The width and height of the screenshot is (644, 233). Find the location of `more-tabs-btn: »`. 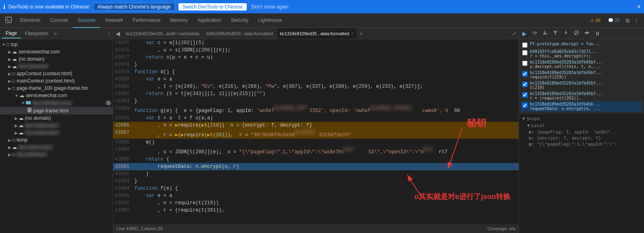

more-tabs-btn: » is located at coordinates (361, 34).